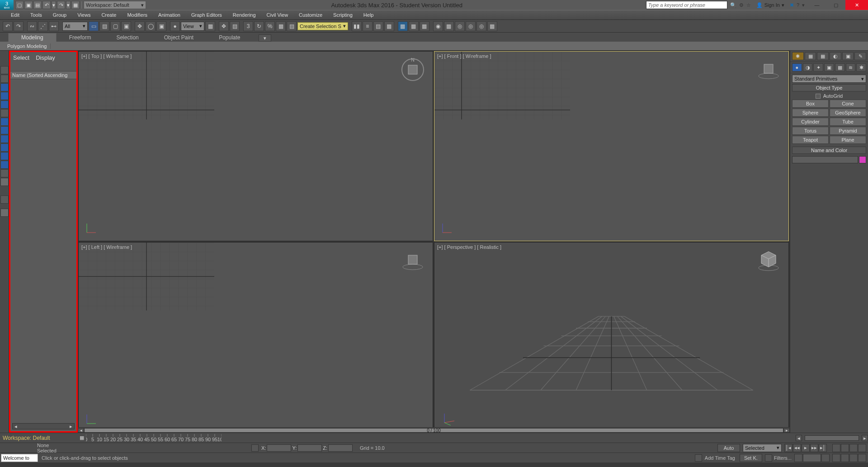 The image size is (868, 467). Describe the element at coordinates (792, 5) in the screenshot. I see `exchange-icon: ✖` at that location.